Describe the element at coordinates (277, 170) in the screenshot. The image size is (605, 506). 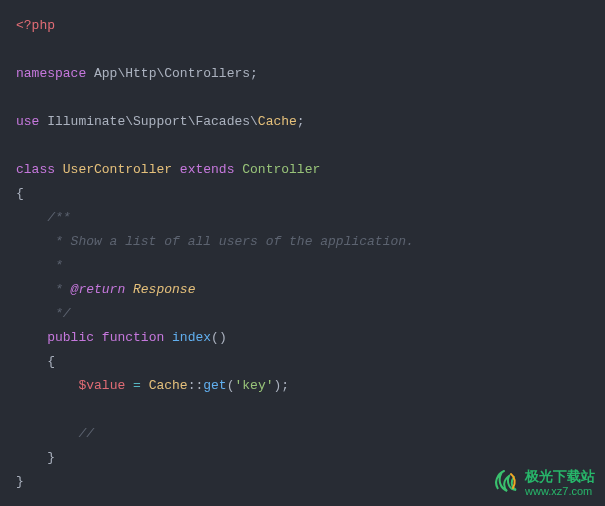
I see `base-class: Controller` at that location.